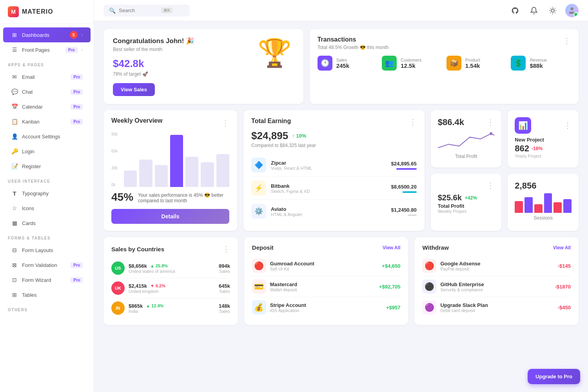  What do you see at coordinates (47, 92) in the screenshot?
I see `sidebar-item-chat: 💬 Chat Pro` at bounding box center [47, 92].